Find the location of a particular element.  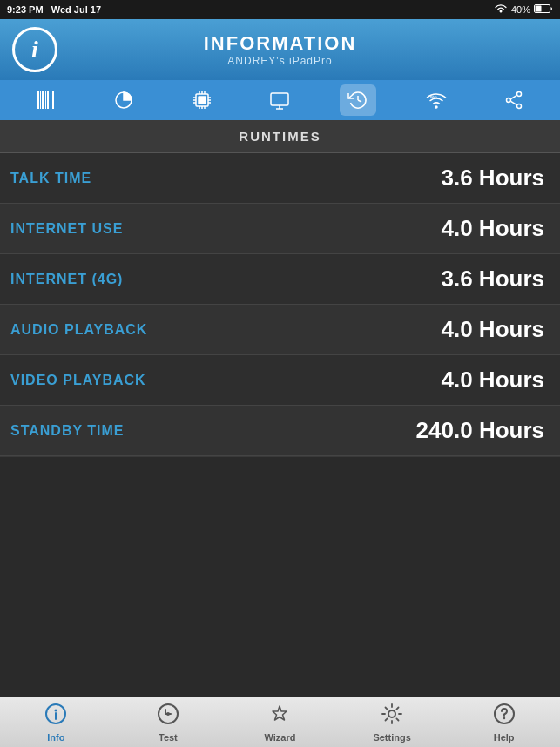

runtime-label-1: INTERNET USE is located at coordinates (170, 229).